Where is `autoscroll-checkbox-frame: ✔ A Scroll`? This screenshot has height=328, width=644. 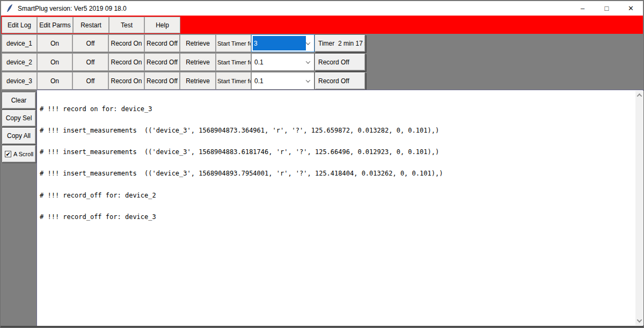 autoscroll-checkbox-frame: ✔ A Scroll is located at coordinates (19, 154).